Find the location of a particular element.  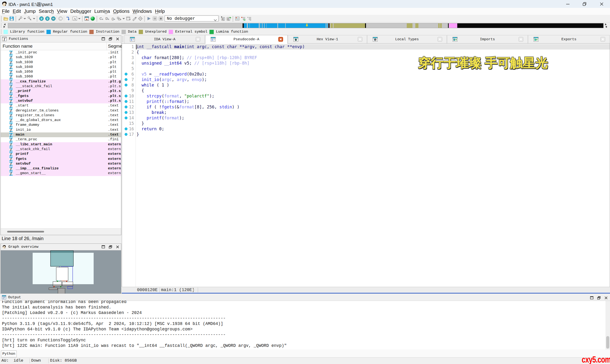

code-line: 9 { is located at coordinates (366, 91).